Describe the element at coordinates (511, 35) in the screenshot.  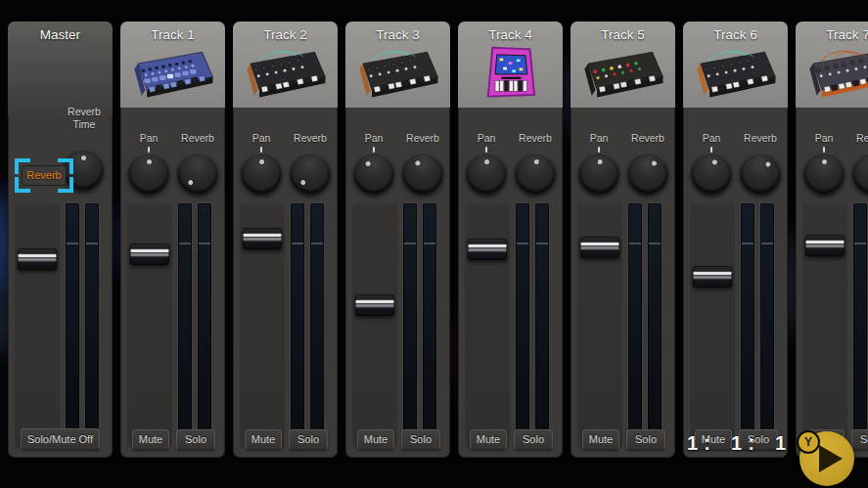
I see `track-title: Track 4` at that location.